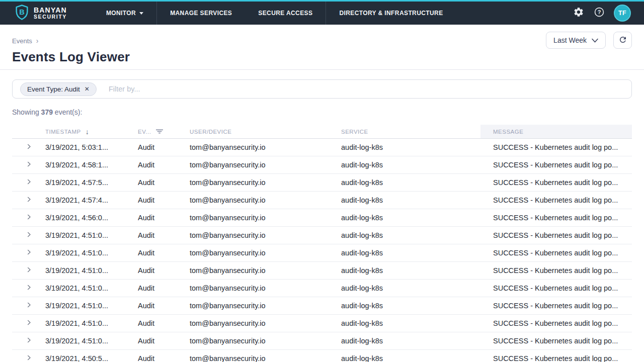 This screenshot has width=644, height=362. Describe the element at coordinates (622, 13) in the screenshot. I see `user-avatar: TF` at that location.